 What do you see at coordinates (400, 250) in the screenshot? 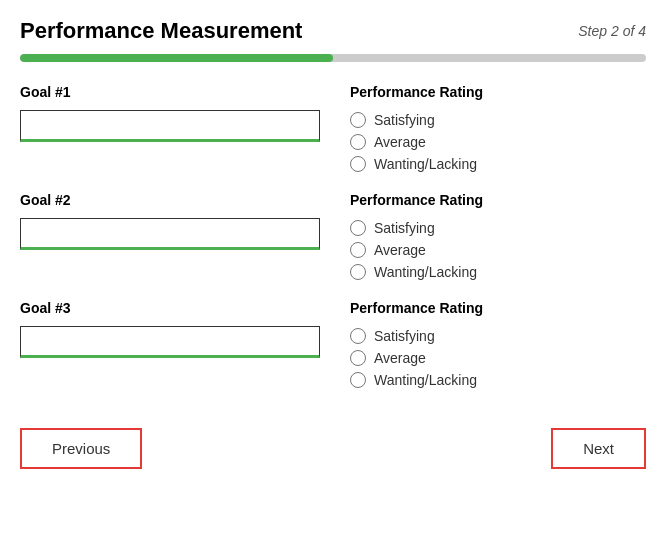
I see `radio-label-2-2: Average` at bounding box center [400, 250].